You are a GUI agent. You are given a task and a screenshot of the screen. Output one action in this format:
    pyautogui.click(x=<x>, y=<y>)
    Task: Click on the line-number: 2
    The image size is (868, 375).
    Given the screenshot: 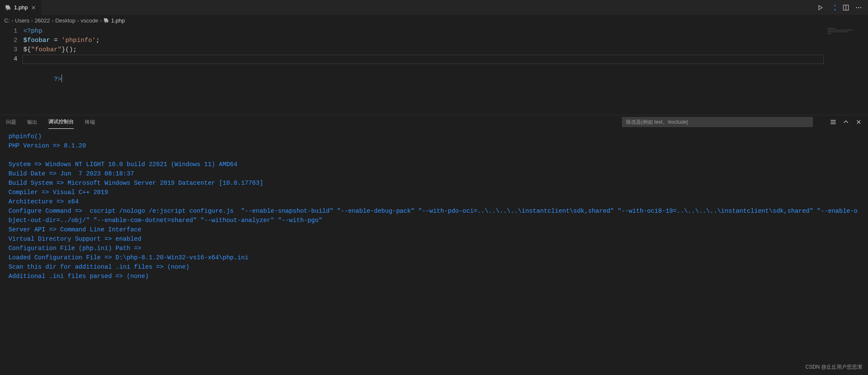 What is the action you would take?
    pyautogui.click(x=8, y=41)
    